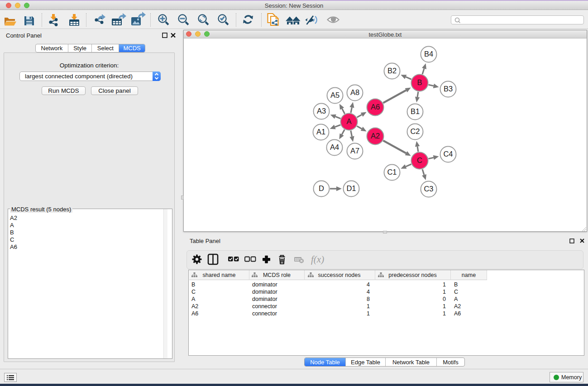 This screenshot has width=588, height=386. What do you see at coordinates (448, 154) in the screenshot?
I see `svg-text: C4` at bounding box center [448, 154].